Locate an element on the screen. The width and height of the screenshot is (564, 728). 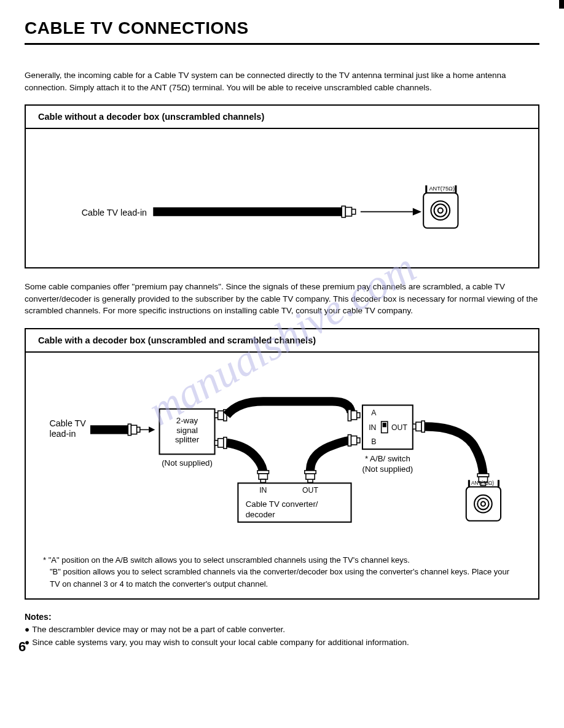
d2-footnote-1: * "A" position on the A/B switch allows … is located at coordinates (282, 560).